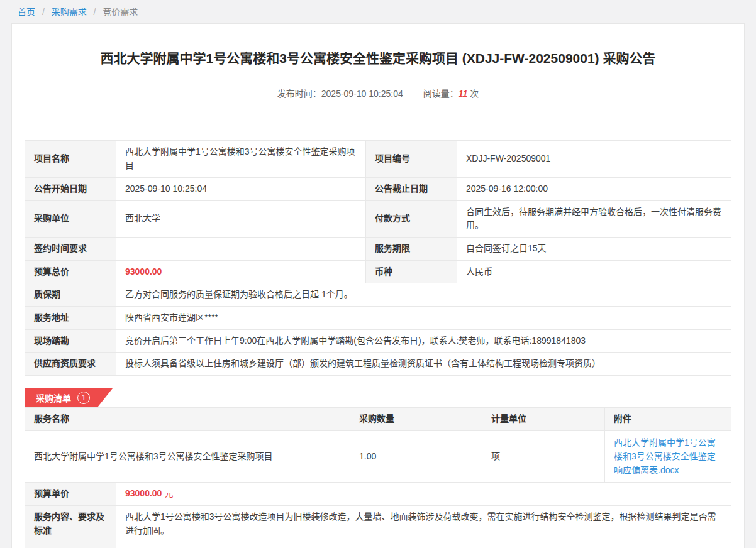  What do you see at coordinates (378, 116) in the screenshot?
I see `title-divider` at bounding box center [378, 116].